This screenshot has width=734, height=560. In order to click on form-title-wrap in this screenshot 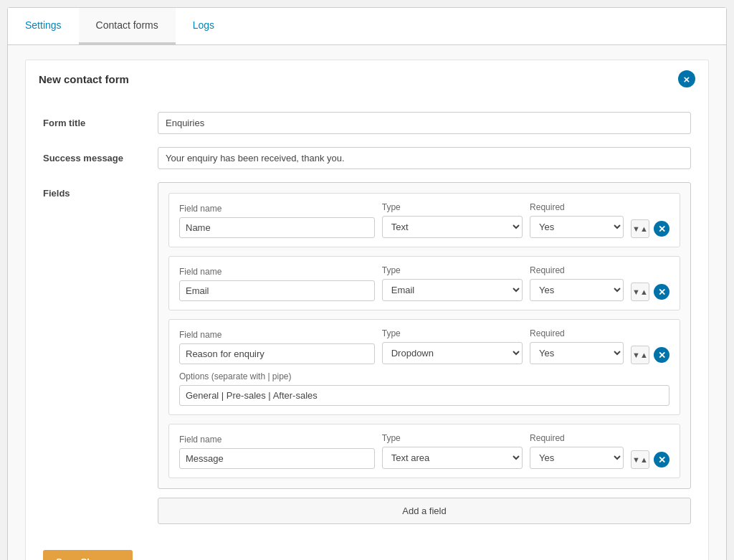, I will do `click(424, 123)`.